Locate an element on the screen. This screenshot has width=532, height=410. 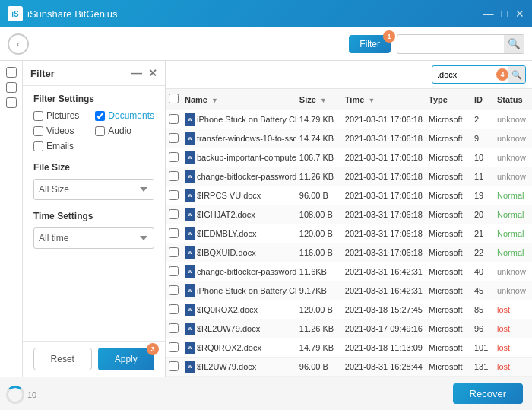
table-row: W iPhone Stuck on Battery Charging... 9.… is located at coordinates (349, 291).